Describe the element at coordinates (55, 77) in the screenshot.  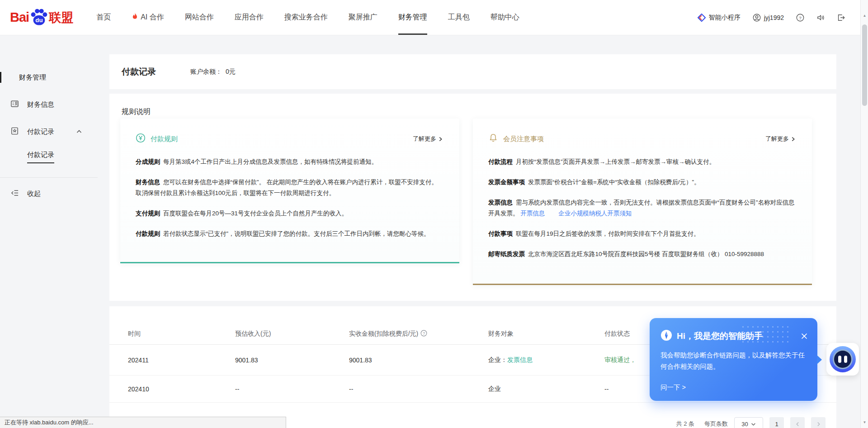
I see `sidebar-title: 财务管理` at that location.